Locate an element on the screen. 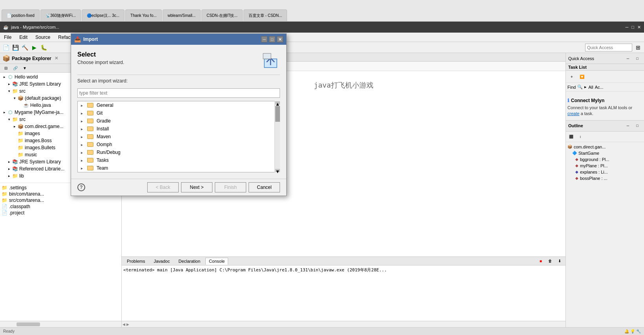 Image resolution: width=644 pixels, height=335 pixels. browser-tab-0: 📄 position-fixed is located at coordinates (20, 15).